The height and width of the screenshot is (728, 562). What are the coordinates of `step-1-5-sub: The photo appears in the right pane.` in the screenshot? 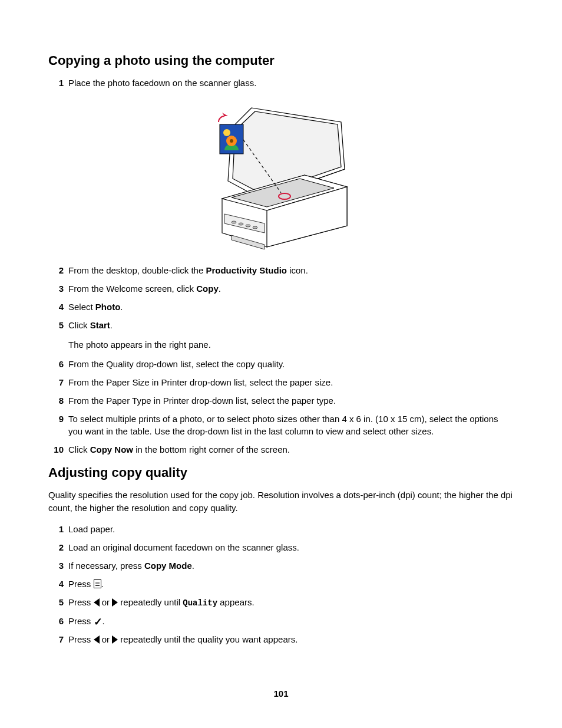 It's located at (291, 344).